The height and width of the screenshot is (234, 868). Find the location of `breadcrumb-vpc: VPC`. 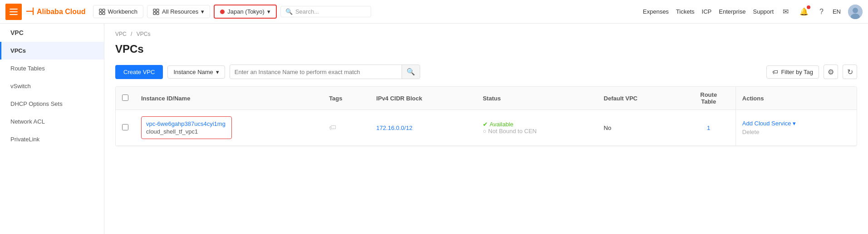

breadcrumb-vpc: VPC is located at coordinates (121, 34).